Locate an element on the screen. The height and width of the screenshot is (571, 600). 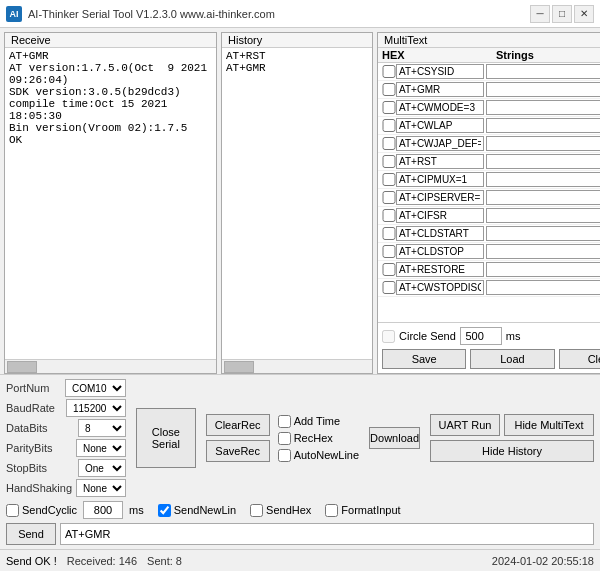
close-button: ✕ is located at coordinates (584, 14).